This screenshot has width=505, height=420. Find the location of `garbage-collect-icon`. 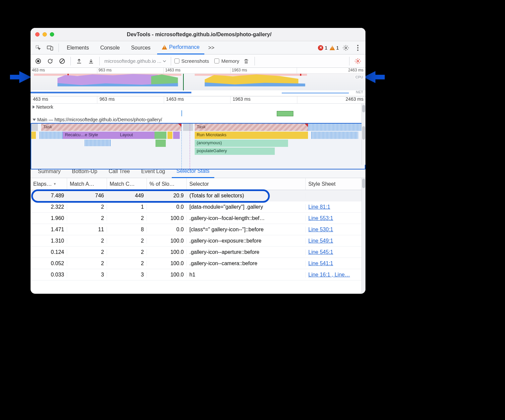

garbage-collect-icon is located at coordinates (246, 61).